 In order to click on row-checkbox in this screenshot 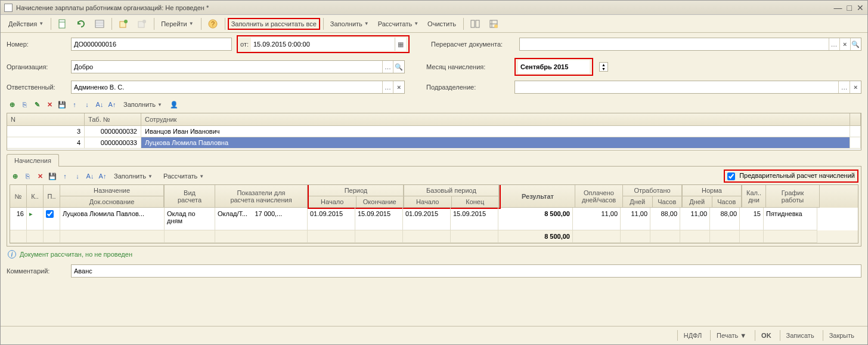, I will do `click(50, 214)`.